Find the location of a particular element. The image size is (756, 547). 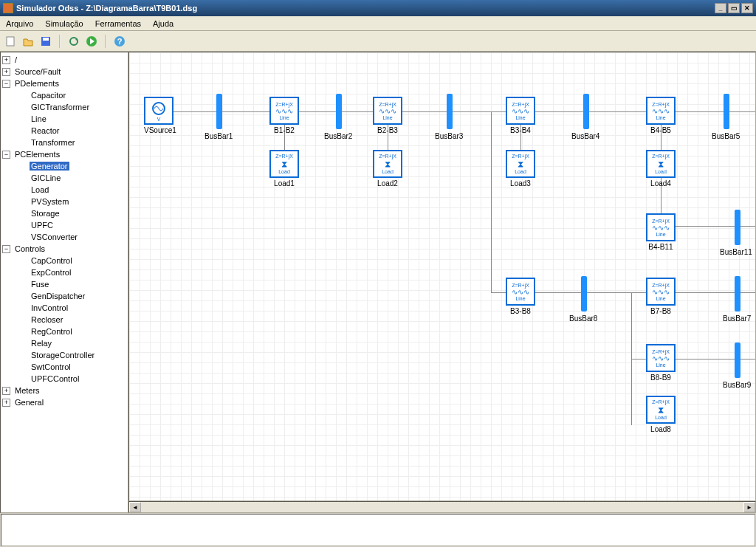

busbar9-label: BusBar9 is located at coordinates (737, 385).